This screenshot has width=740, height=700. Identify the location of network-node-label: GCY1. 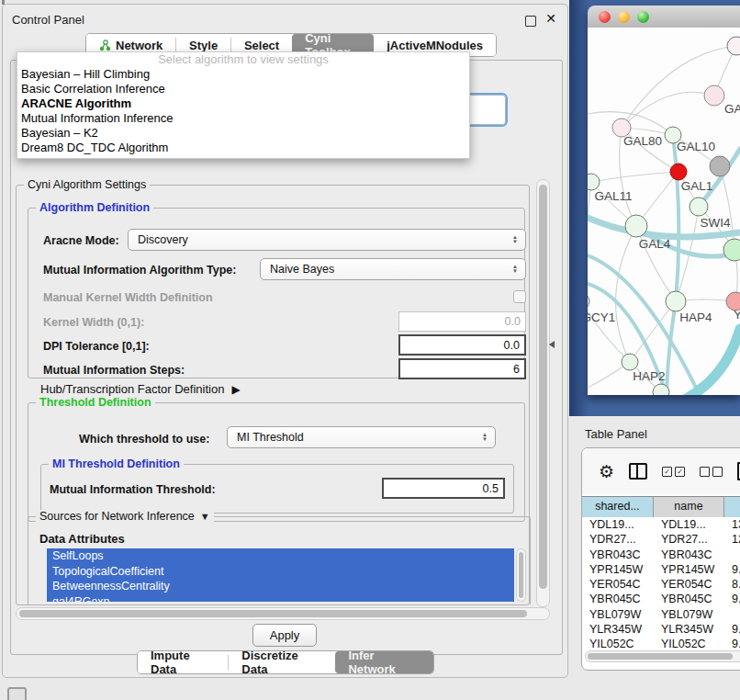
(601, 318).